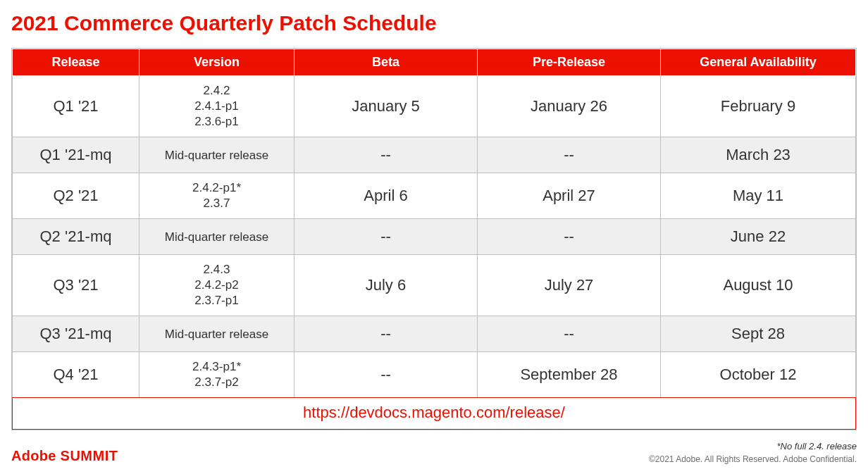  What do you see at coordinates (569, 285) in the screenshot?
I see `cell-pre: July 27` at bounding box center [569, 285].